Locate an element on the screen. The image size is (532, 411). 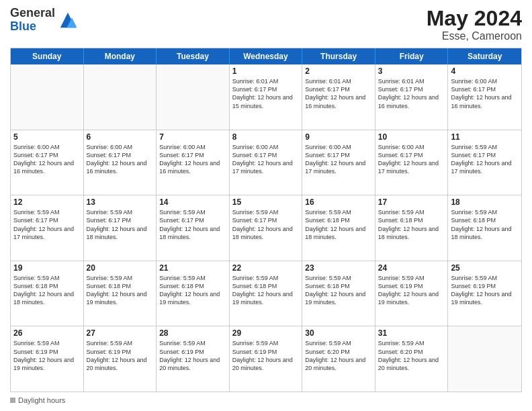
day-number: 1 is located at coordinates (266, 71).